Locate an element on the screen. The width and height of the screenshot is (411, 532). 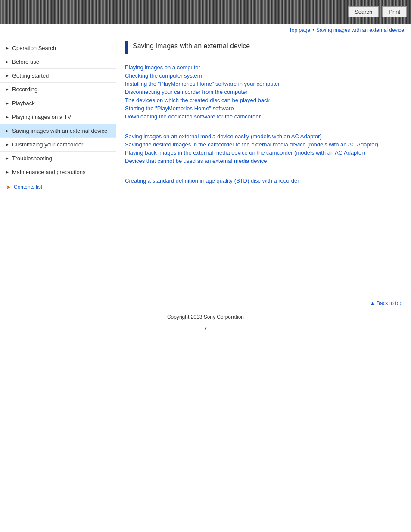
external-media-links-group: Saving images on an external media devic… is located at coordinates (264, 149).